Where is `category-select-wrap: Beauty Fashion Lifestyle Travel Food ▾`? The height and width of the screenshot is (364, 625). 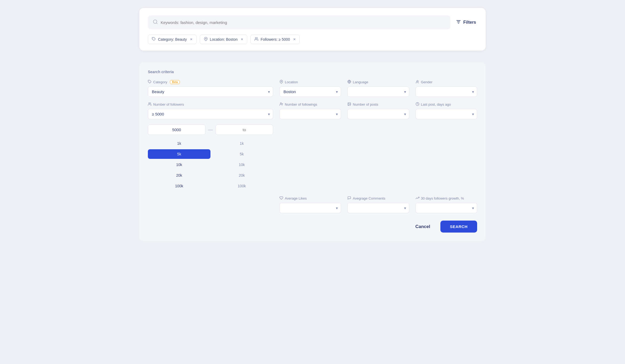 category-select-wrap: Beauty Fashion Lifestyle Travel Food ▾ is located at coordinates (210, 92).